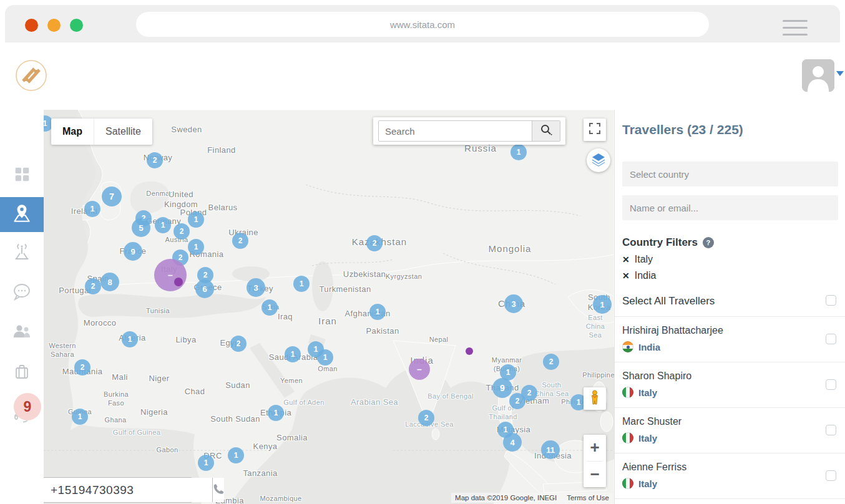 This screenshot has width=845, height=504. What do you see at coordinates (22, 373) in the screenshot?
I see `sidebar-item-trips` at bounding box center [22, 373].